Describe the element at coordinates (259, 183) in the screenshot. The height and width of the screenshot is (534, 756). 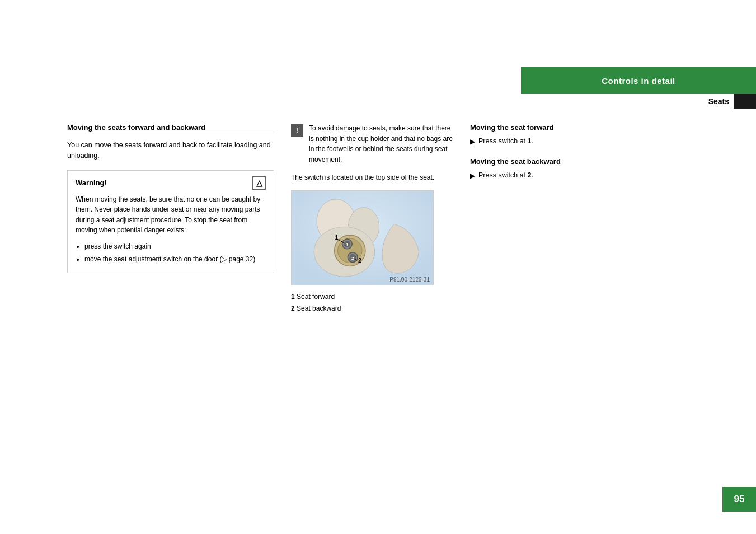
I see `warning-triangle-icon: △` at that location.